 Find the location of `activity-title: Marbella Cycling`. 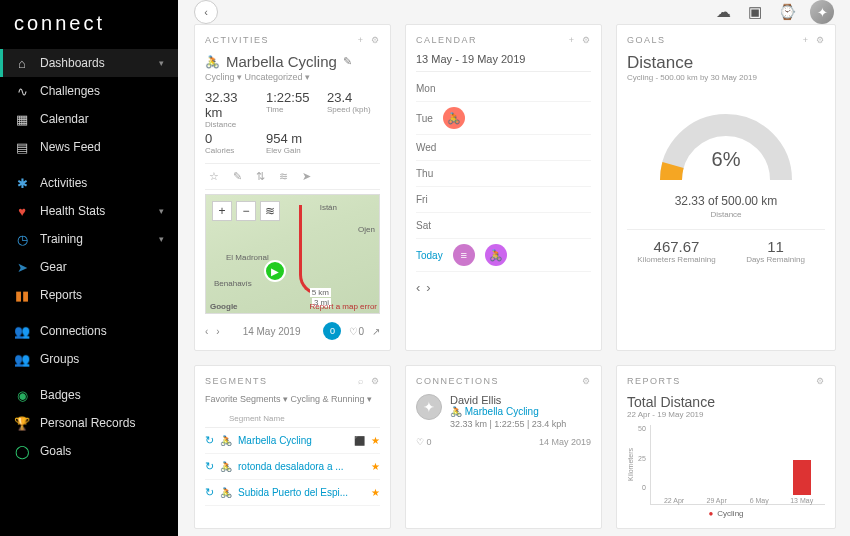

activity-title: Marbella Cycling is located at coordinates (282, 62).